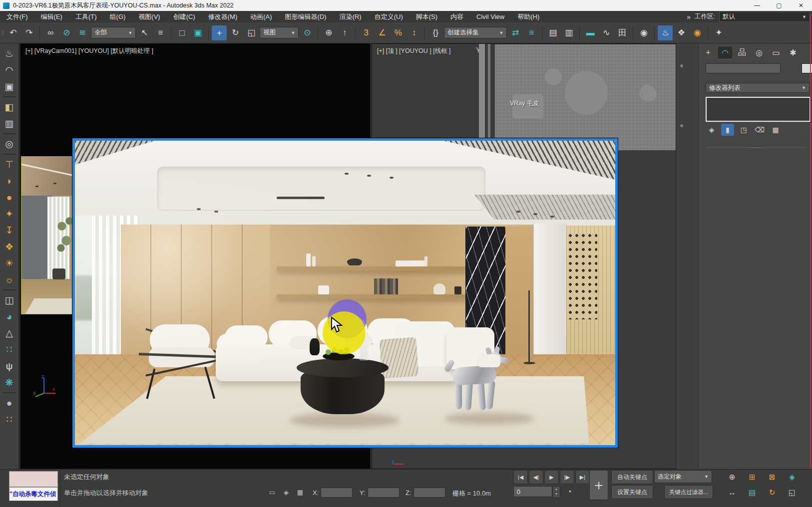 The height and width of the screenshot is (507, 812). I want to click on ribbon-toggle-icon: ▬, so click(590, 33).